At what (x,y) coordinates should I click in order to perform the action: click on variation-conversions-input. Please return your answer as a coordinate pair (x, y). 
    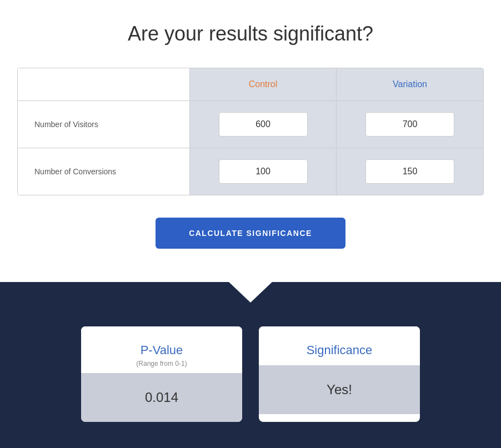
    Looking at the image, I should click on (410, 172).